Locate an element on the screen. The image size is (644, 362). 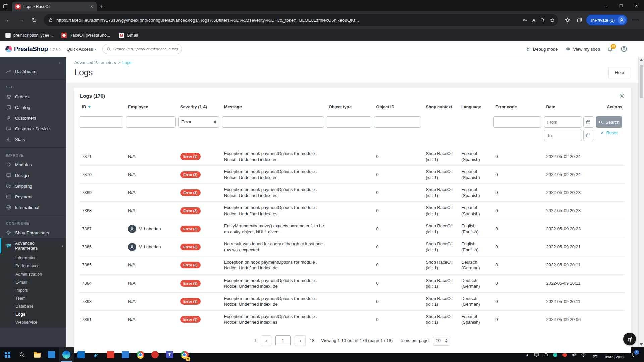
submenu-item-import: Import is located at coordinates (33, 290).